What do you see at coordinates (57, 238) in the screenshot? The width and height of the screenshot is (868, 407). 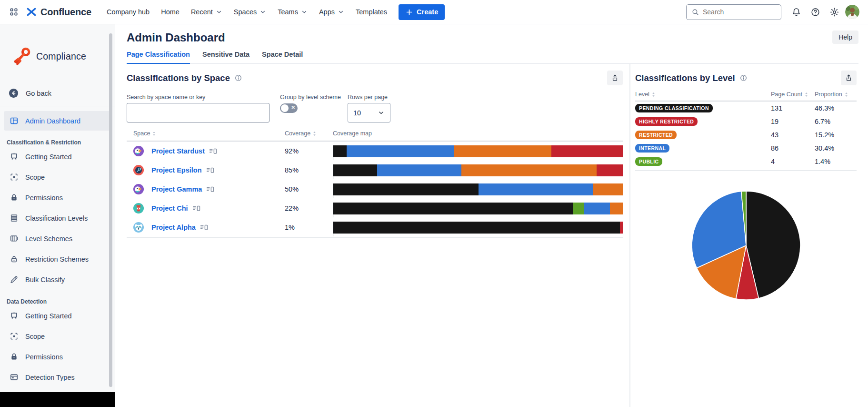 I see `sidebar-item-level-schemes: Level Schemes` at bounding box center [57, 238].